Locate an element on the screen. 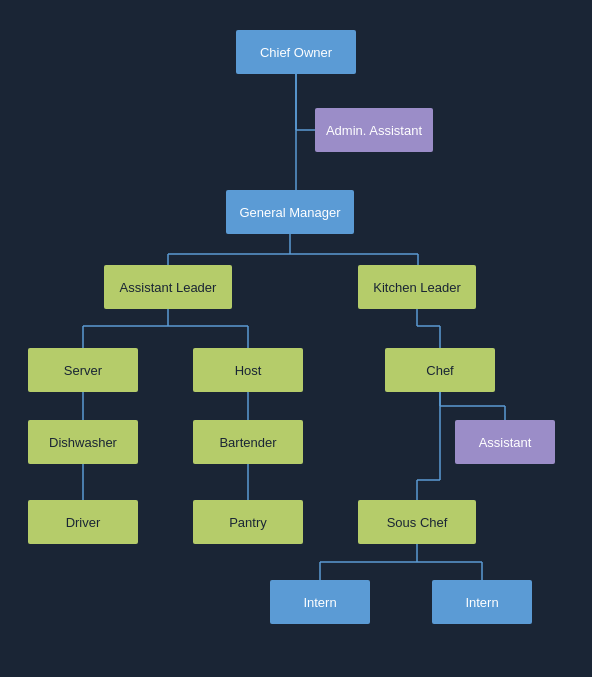  node-server: Server is located at coordinates (83, 370).